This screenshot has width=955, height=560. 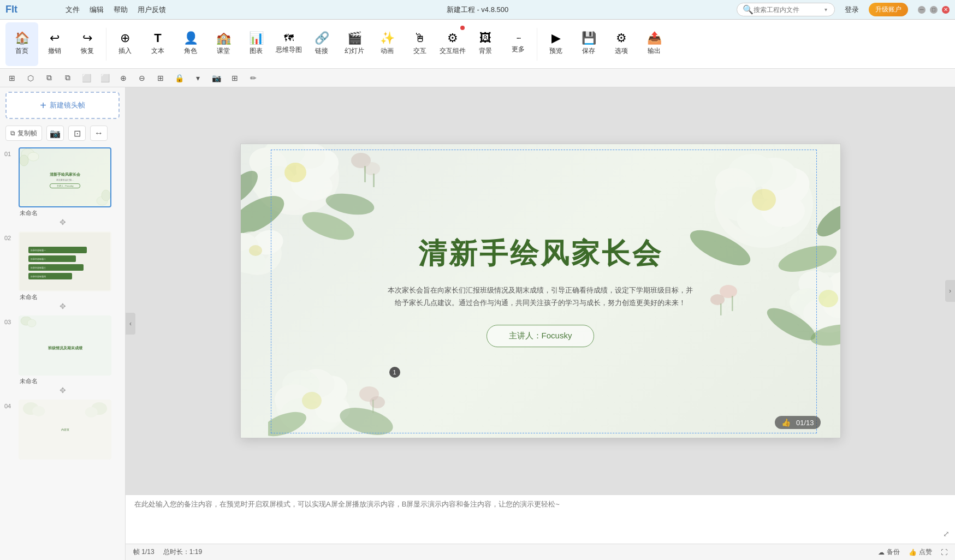 I want to click on toolbar-interact-widget: ⚙ 交互组件, so click(x=453, y=44).